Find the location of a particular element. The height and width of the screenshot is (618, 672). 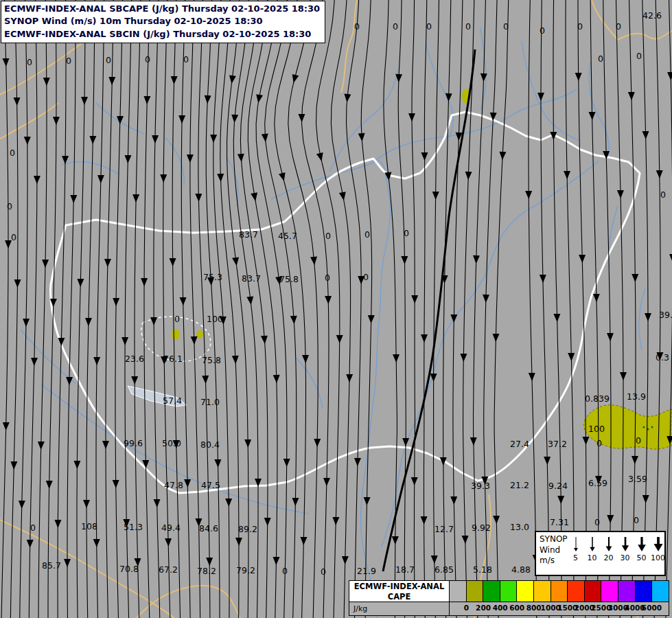

cape-colorbar is located at coordinates (559, 592).